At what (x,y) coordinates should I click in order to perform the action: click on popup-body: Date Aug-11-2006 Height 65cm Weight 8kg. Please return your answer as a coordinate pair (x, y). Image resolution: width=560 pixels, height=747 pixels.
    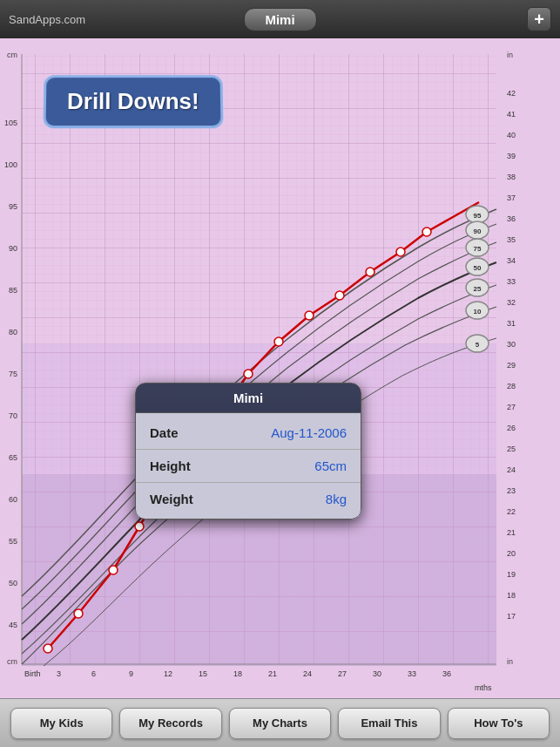
    Looking at the image, I should click on (248, 465).